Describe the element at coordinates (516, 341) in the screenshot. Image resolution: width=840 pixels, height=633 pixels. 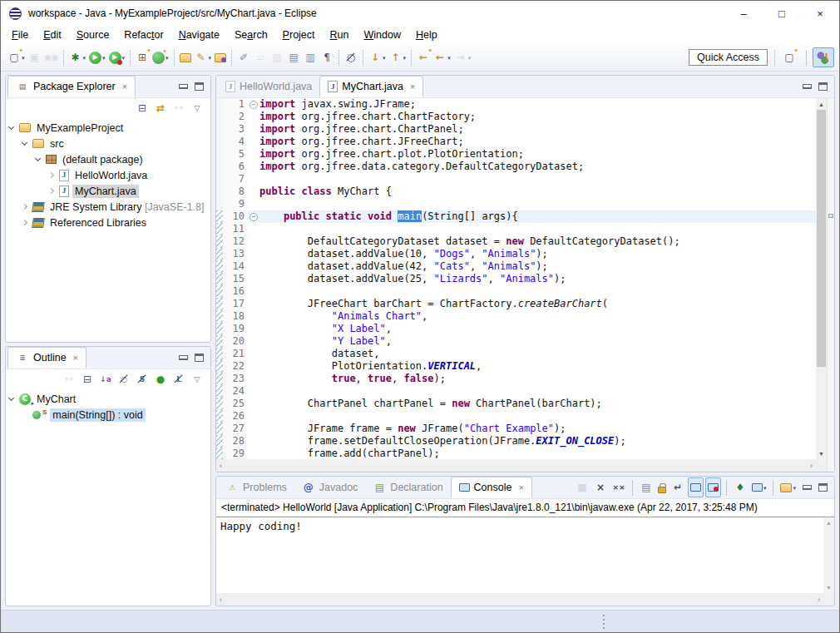
I see `code-line-20: 20 "Y Label",` at that location.